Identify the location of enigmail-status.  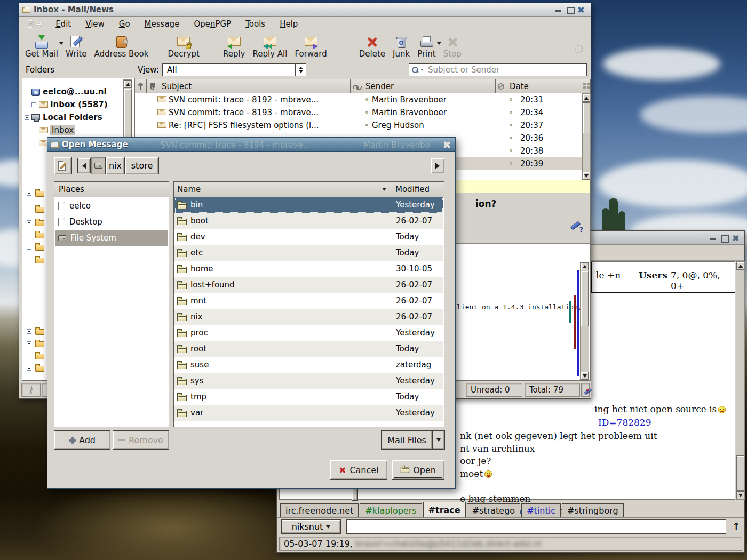
(585, 390).